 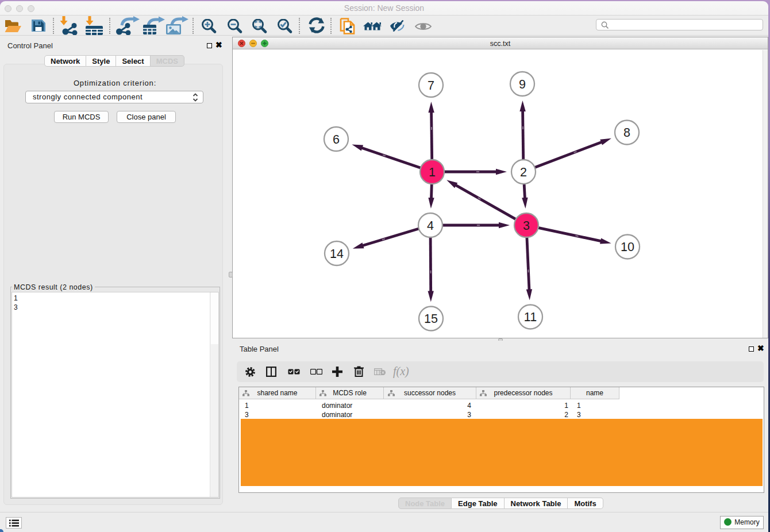 I want to click on svg-text: 6, so click(x=336, y=140).